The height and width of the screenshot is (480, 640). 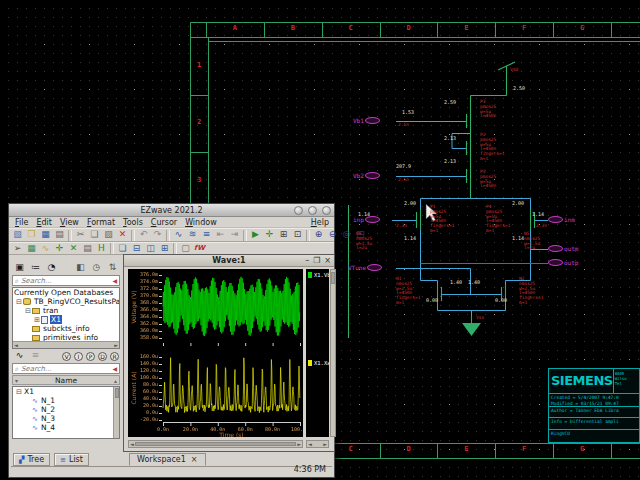 What do you see at coordinates (133, 222) in the screenshot?
I see `menu-tools: Tools` at bounding box center [133, 222].